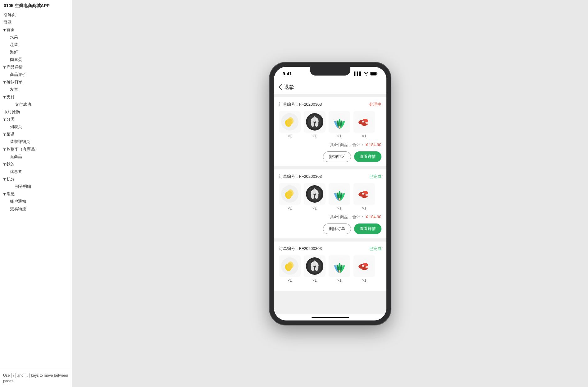 The height and width of the screenshot is (387, 588). I want to click on sidebar-label: 菜谱, so click(11, 134).